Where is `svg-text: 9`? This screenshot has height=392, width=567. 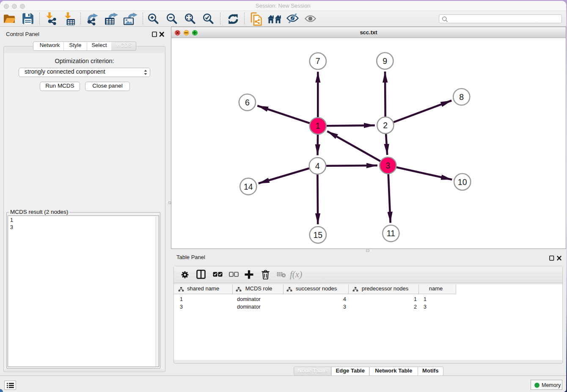
svg-text: 9 is located at coordinates (385, 61).